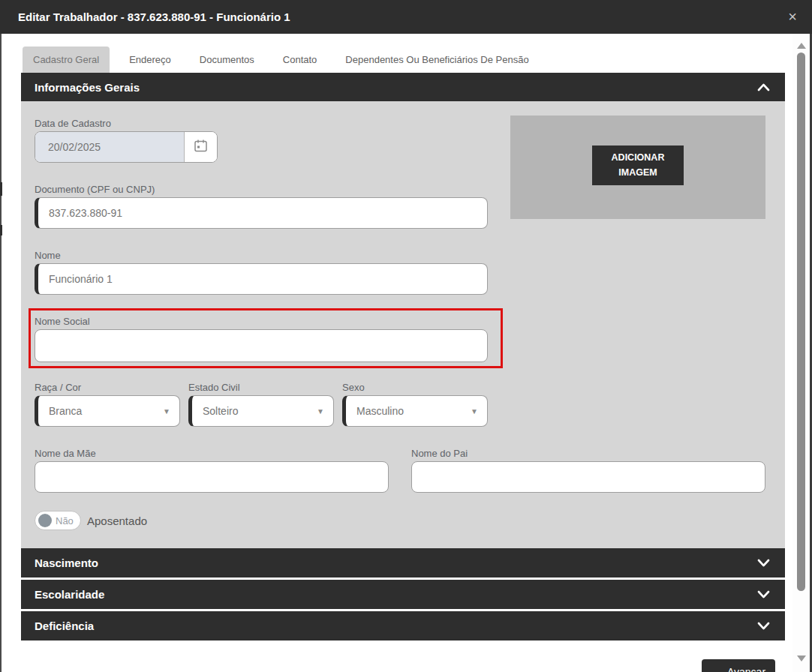 The width and height of the screenshot is (812, 672). Describe the element at coordinates (801, 322) in the screenshot. I see `scrollbar-thumb` at that location.